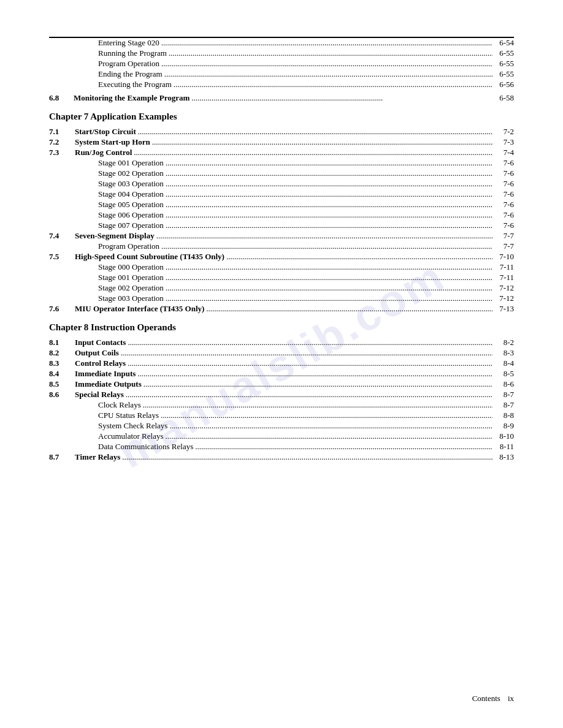  I want to click on section-number: 7.5, so click(62, 257).